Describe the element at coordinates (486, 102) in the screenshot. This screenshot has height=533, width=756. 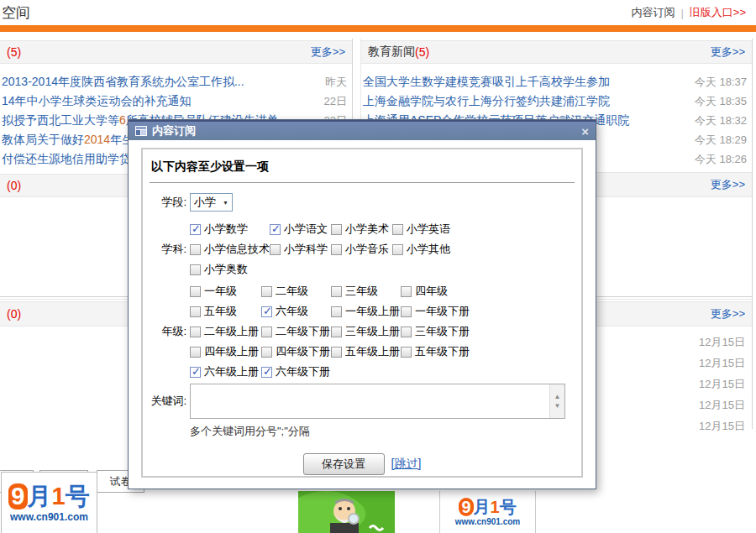
I see `news-link: 上海金融学院与农行上海分行签约共建浦江学院` at that location.